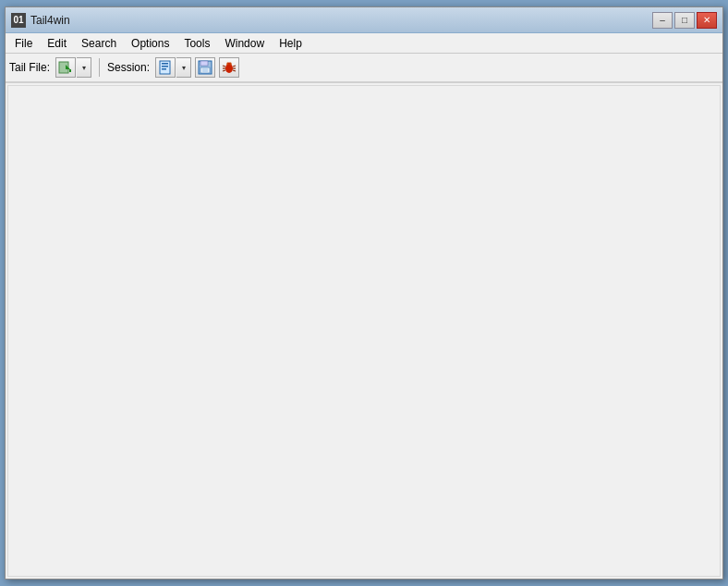 The width and height of the screenshot is (728, 586). I want to click on session-icon, so click(165, 67).